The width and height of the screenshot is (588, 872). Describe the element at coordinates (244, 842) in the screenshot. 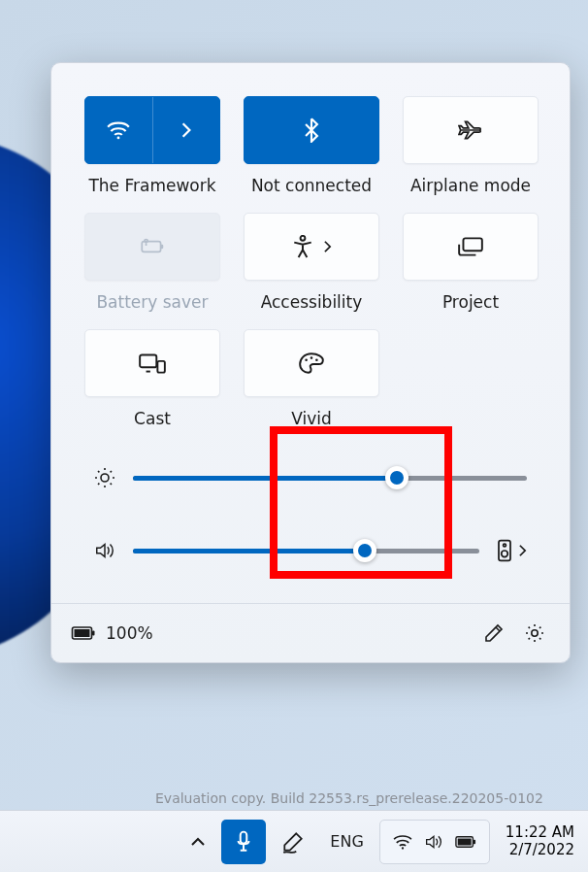

I see `microphone-button` at that location.